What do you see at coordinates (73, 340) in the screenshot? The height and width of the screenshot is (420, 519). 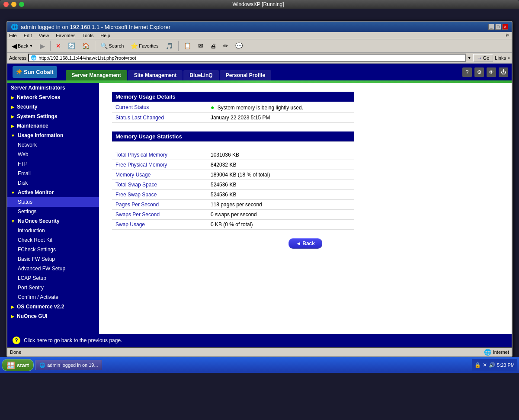 I see `bottom-bar-text: Click here to go back to the previous pa…` at bounding box center [73, 340].